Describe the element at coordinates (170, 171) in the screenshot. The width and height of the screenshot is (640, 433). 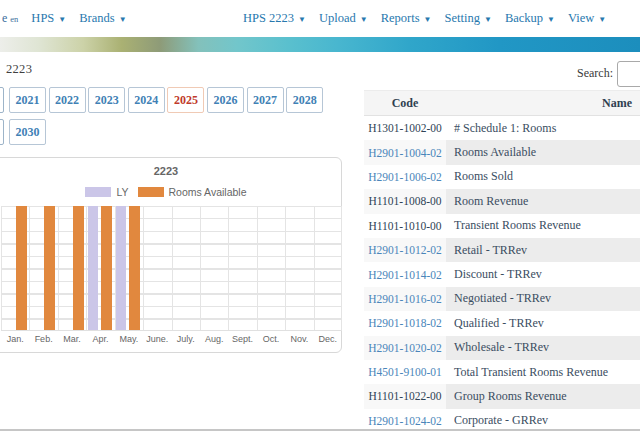
I see `chart-title: 2223` at that location.